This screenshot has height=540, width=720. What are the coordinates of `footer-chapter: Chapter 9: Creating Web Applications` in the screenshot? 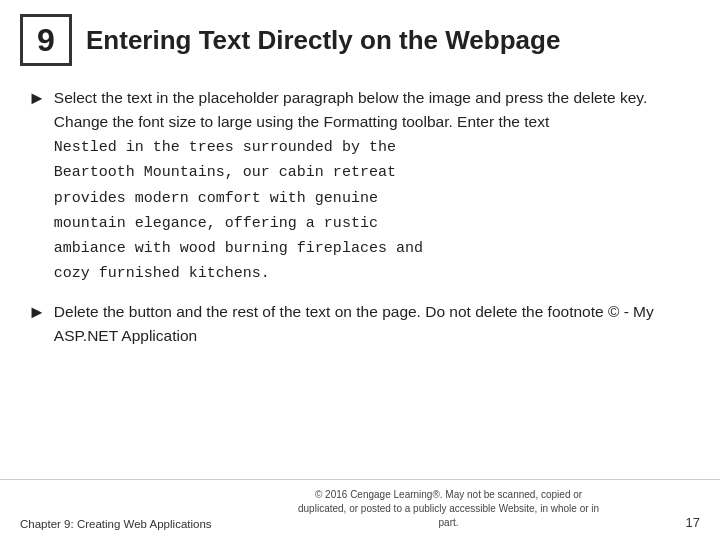 It's located at (116, 524).